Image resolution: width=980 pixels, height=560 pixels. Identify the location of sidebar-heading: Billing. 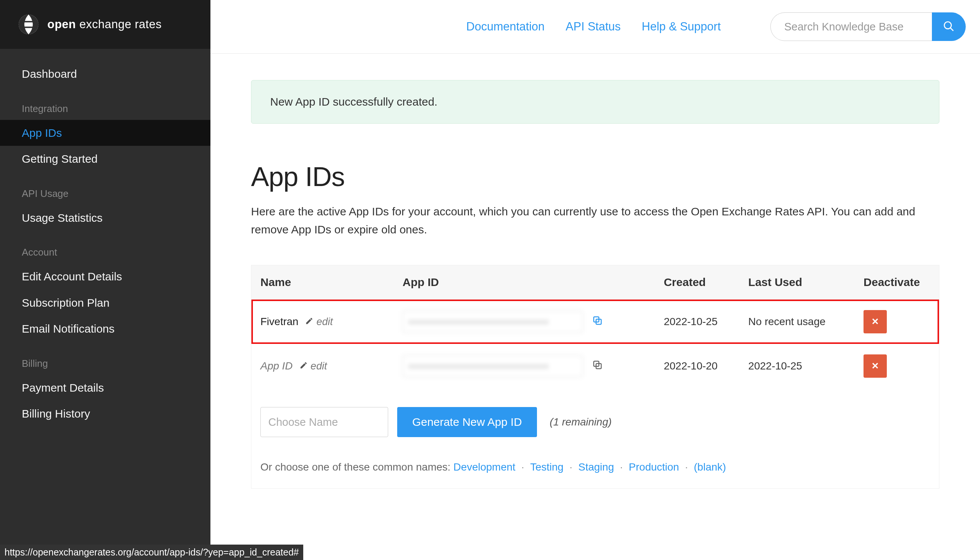
(105, 358).